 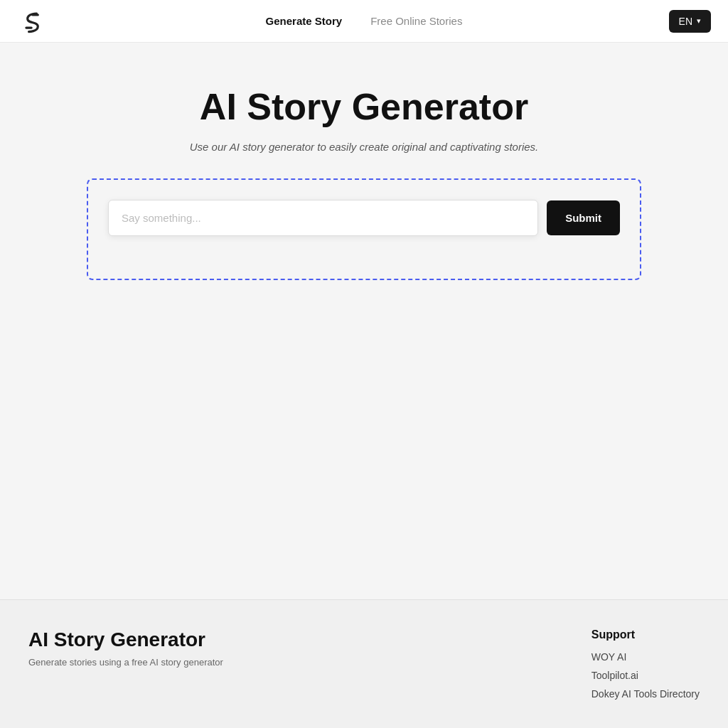 What do you see at coordinates (685, 21) in the screenshot?
I see `language-label: EN` at bounding box center [685, 21].